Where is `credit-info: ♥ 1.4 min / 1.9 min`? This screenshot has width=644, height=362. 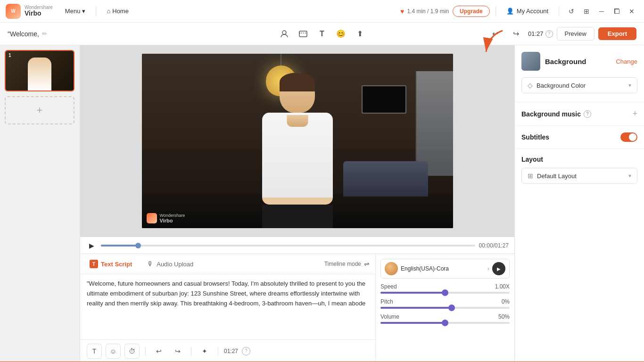 credit-info: ♥ 1.4 min / 1.9 min is located at coordinates (424, 11).